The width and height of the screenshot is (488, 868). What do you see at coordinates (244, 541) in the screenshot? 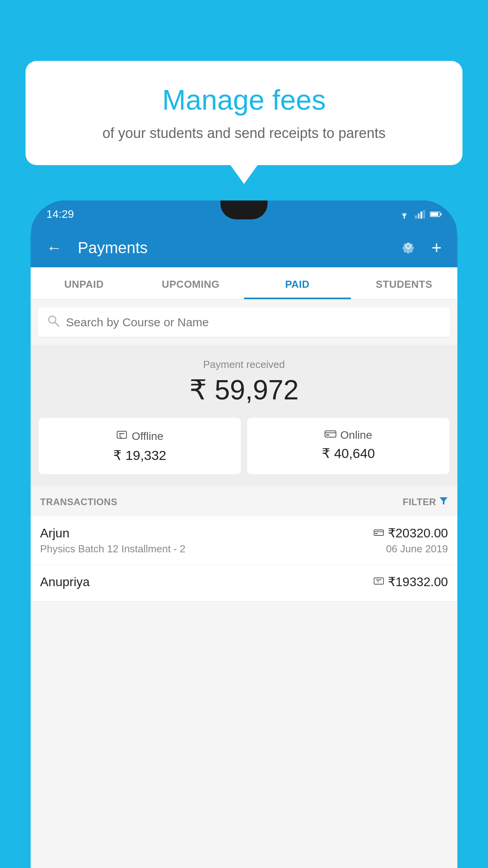
I see `table-row: Arjun ₹20320.00 Physics Batch 12 Install…` at bounding box center [244, 541].